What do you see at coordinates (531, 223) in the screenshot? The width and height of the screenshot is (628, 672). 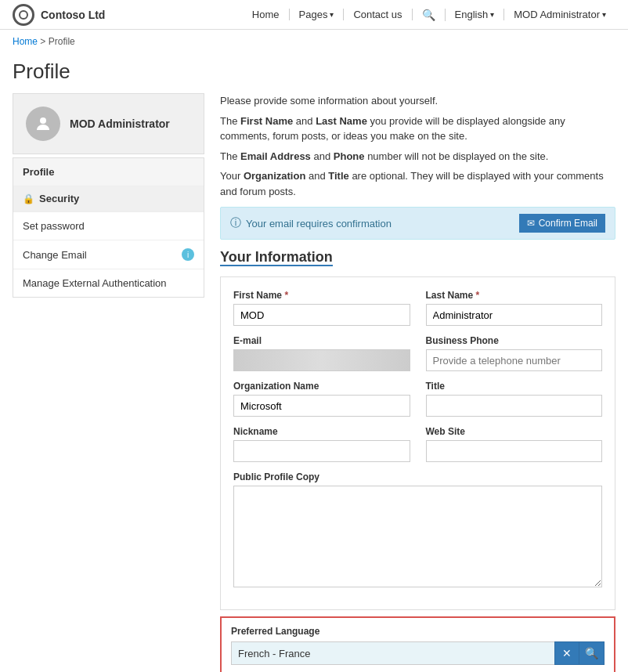 I see `envelope-icon: ✉` at bounding box center [531, 223].